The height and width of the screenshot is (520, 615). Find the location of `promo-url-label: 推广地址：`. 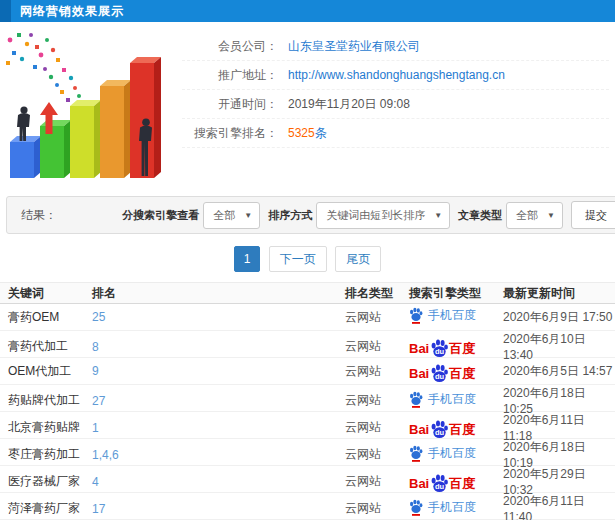

promo-url-label: 推广地址： is located at coordinates (230, 76).